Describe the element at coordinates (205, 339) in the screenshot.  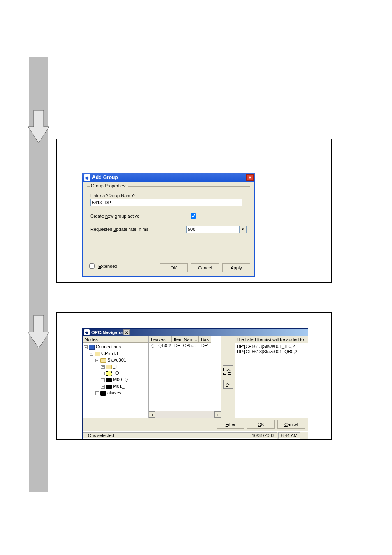
I see `col-bas: Bas` at that location.